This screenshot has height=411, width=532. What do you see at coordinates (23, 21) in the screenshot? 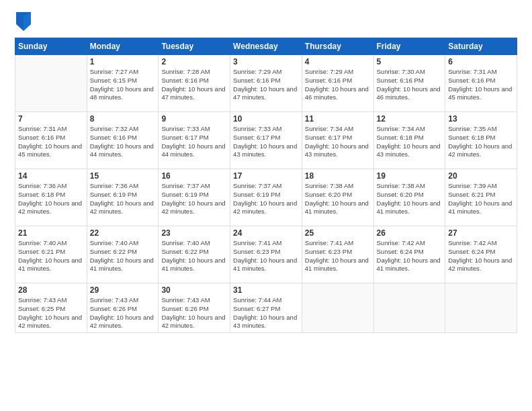
I see `logo` at bounding box center [23, 21].